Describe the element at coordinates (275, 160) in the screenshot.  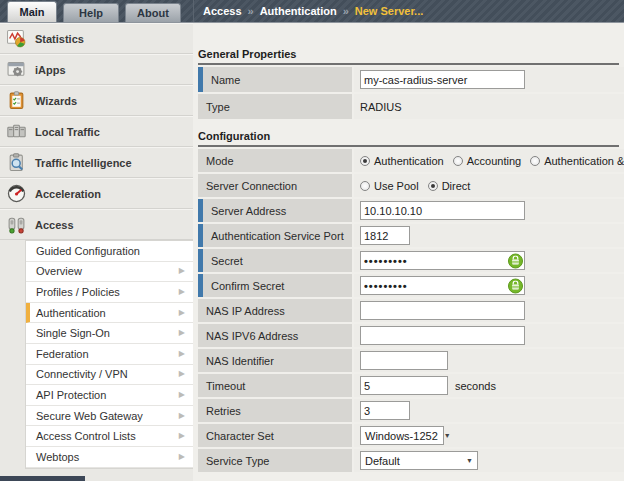
I see `field-label-mode: Mode` at that location.